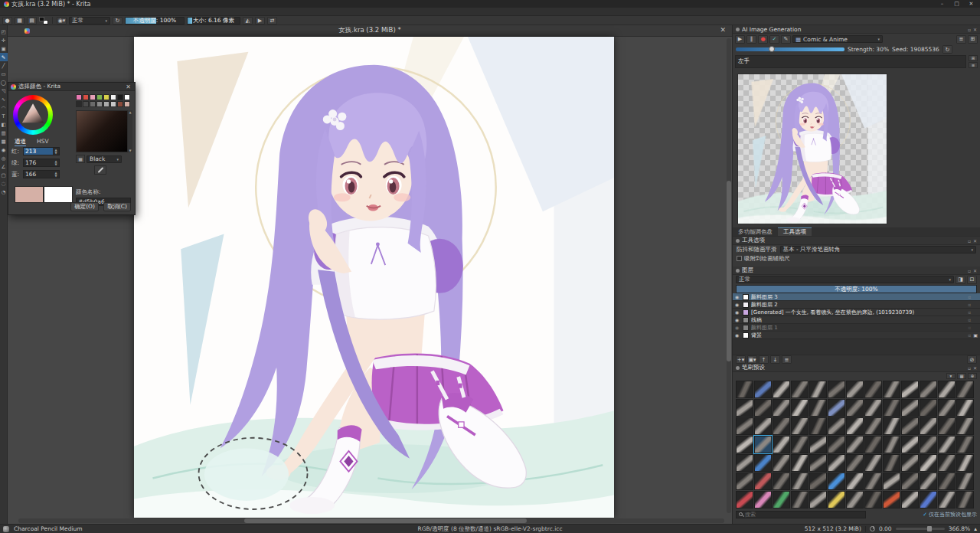  Describe the element at coordinates (4, 175) in the screenshot. I see `rectangular-select-tool: ▢` at that location.